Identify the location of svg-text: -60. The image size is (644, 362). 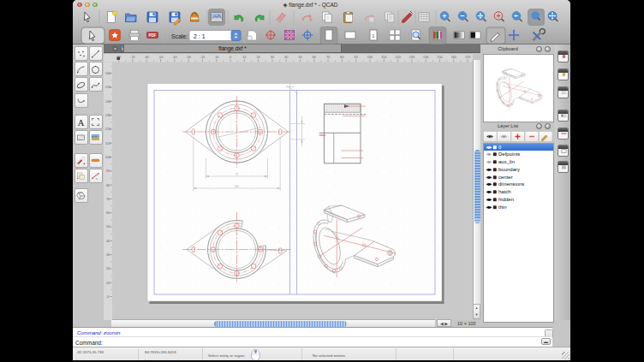
(146, 57).